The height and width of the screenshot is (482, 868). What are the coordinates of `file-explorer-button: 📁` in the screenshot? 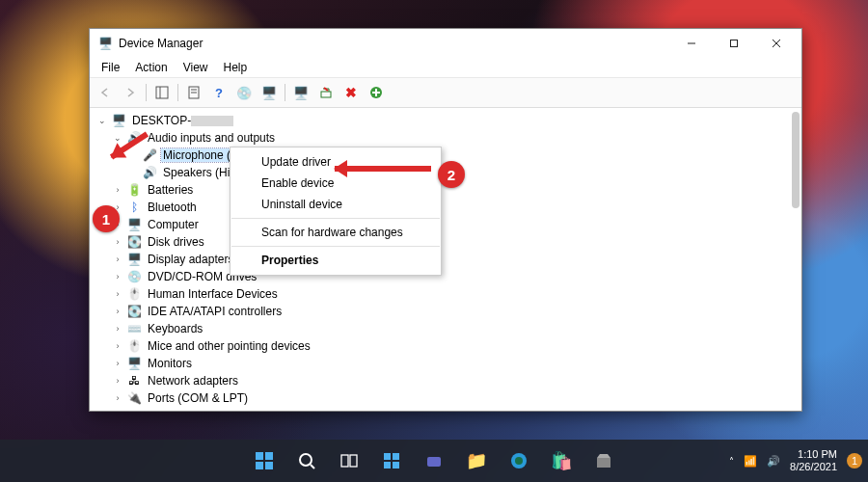 It's located at (476, 461).